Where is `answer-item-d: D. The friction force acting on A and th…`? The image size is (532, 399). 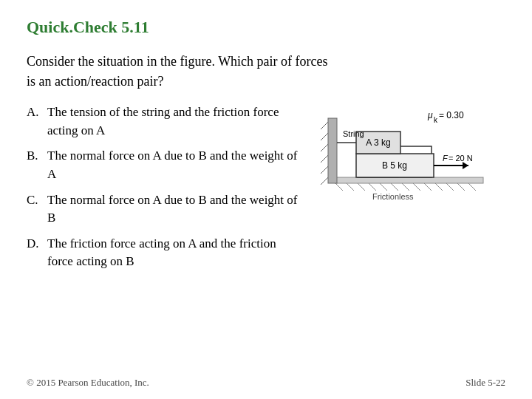 answer-item-d: D. The friction force acting on A and th… is located at coordinates (163, 253).